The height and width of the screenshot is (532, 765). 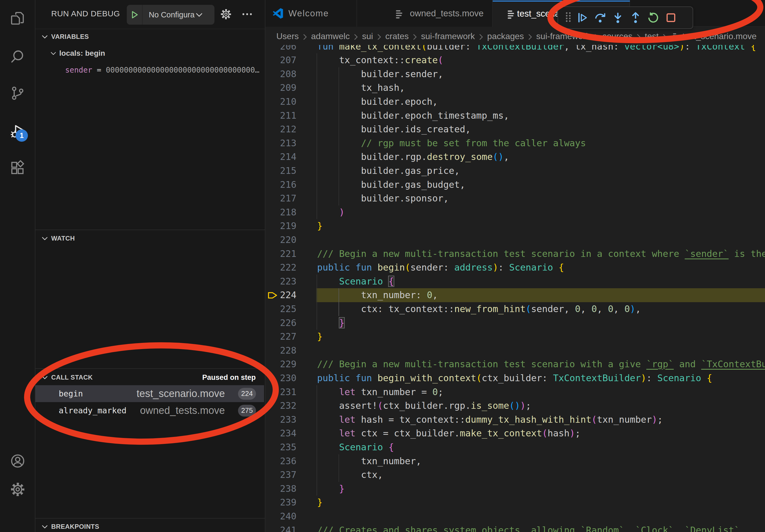 What do you see at coordinates (281, 351) in the screenshot?
I see `line-number: 228` at bounding box center [281, 351].